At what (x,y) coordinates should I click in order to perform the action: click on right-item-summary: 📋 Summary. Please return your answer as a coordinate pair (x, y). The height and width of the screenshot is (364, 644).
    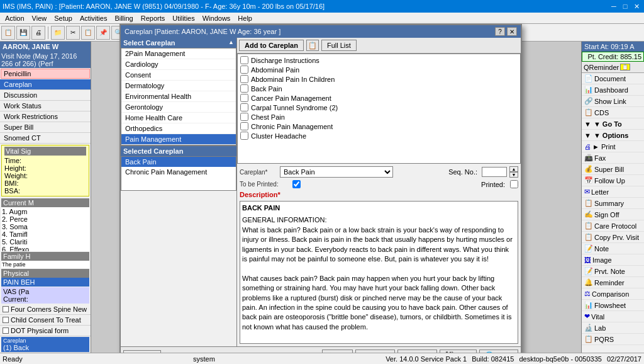
    Looking at the image, I should click on (613, 203).